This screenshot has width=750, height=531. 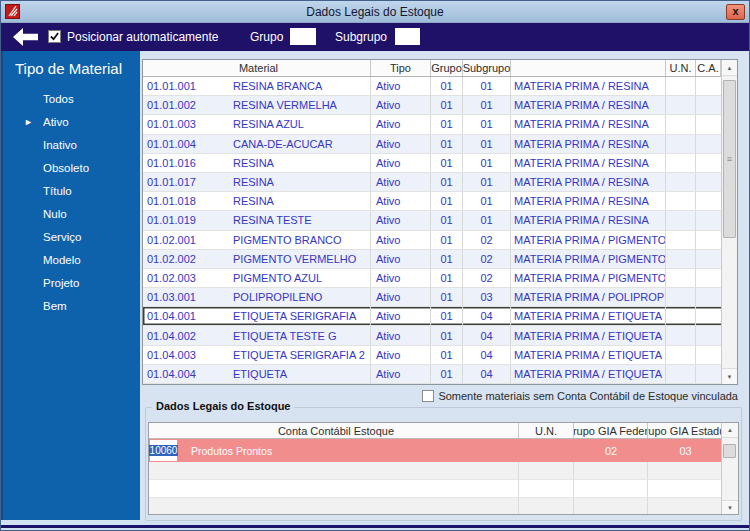 I want to click on material-descricao: MATERIA PRIMA / POLIPROPILENO, so click(x=588, y=297).